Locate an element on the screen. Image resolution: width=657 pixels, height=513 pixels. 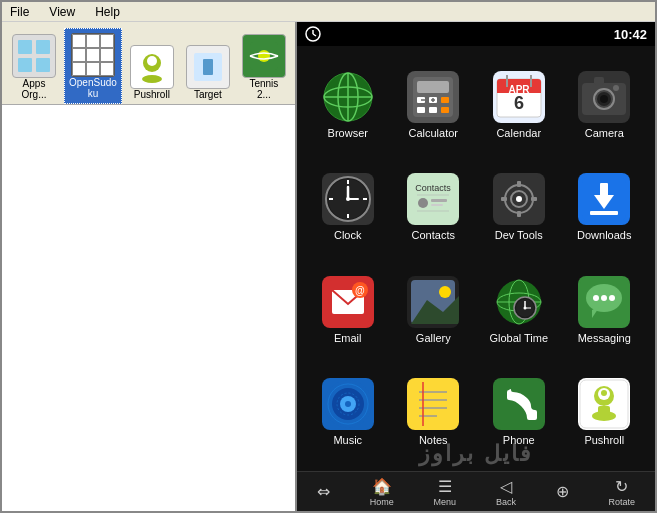
downloads-label: Downloads is located at coordinates (604, 235).